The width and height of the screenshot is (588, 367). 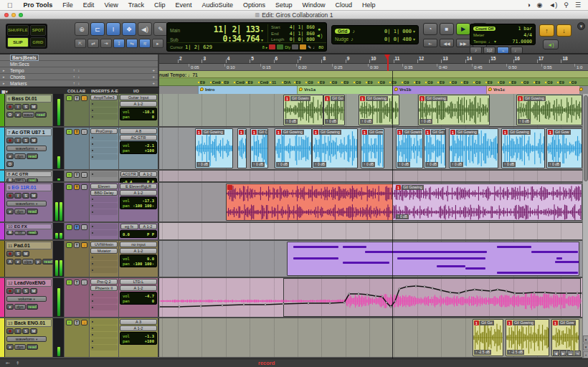 What do you see at coordinates (264, 47) in the screenshot?
I see `pre-roll-value: 8` at bounding box center [264, 47].